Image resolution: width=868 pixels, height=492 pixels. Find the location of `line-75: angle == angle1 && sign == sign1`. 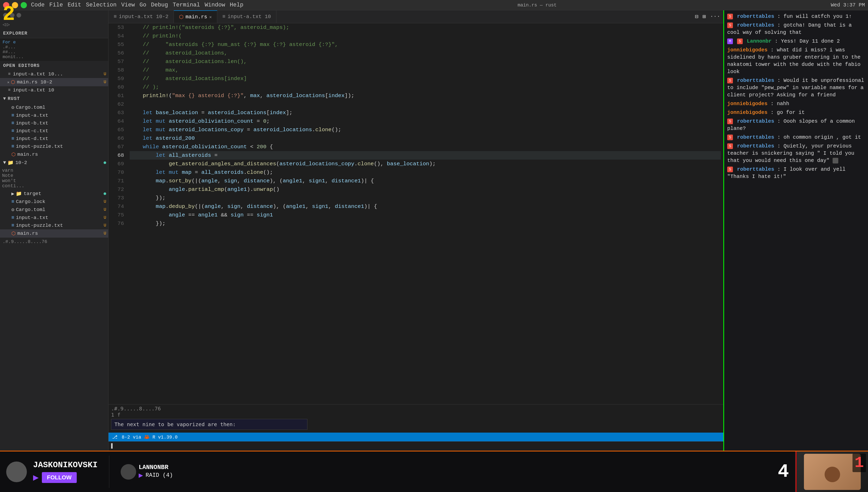

line-75: angle == angle1 && sign == sign1 is located at coordinates (425, 215).